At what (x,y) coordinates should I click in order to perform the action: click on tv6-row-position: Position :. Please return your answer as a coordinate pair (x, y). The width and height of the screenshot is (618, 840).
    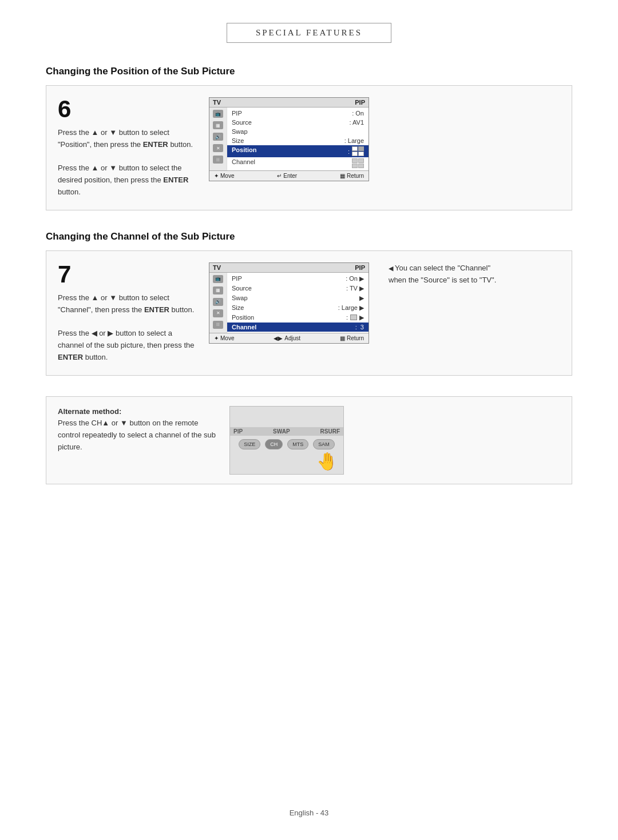
    Looking at the image, I should click on (298, 151).